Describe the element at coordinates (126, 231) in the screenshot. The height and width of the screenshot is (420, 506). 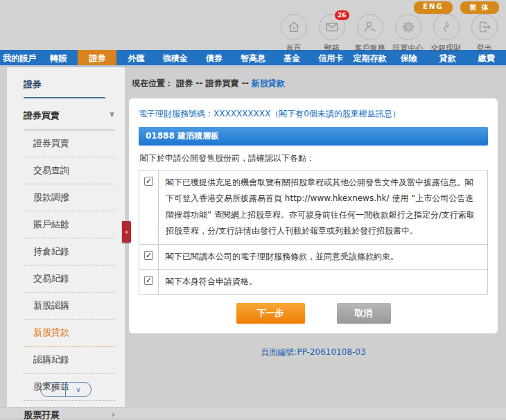
I see `chevron-left-icon: ‹` at that location.